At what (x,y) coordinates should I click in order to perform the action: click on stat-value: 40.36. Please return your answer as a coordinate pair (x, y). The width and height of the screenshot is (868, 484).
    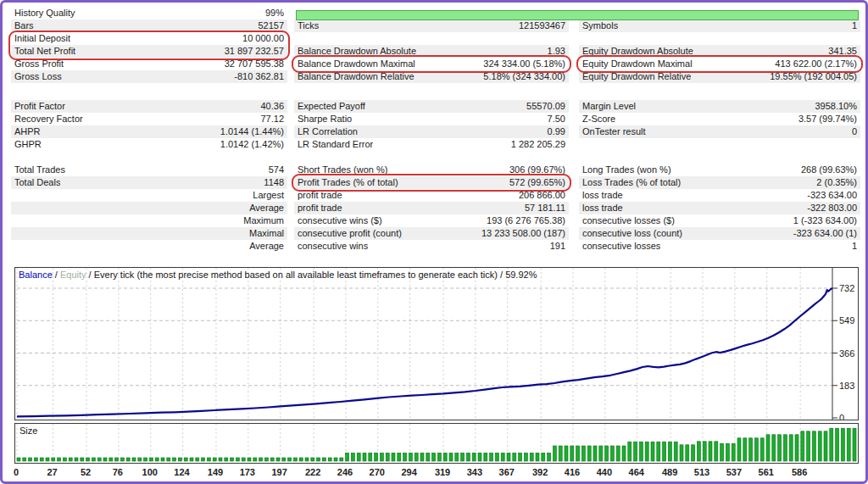
    Looking at the image, I should click on (272, 107).